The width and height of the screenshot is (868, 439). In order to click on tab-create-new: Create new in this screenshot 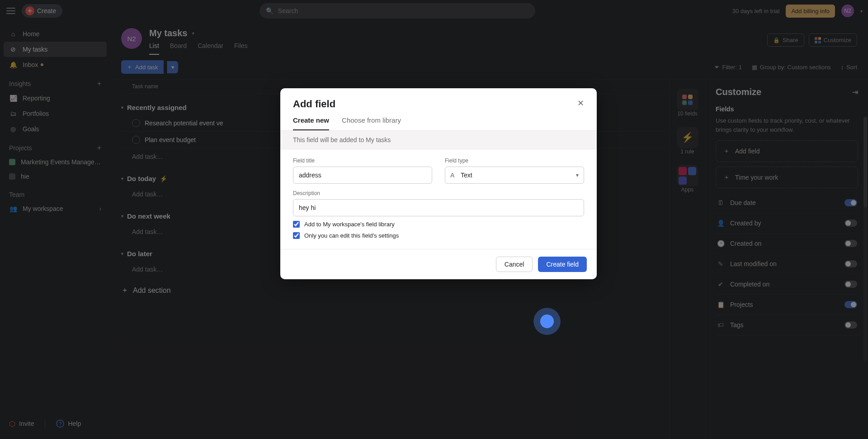, I will do `click(311, 123)`.